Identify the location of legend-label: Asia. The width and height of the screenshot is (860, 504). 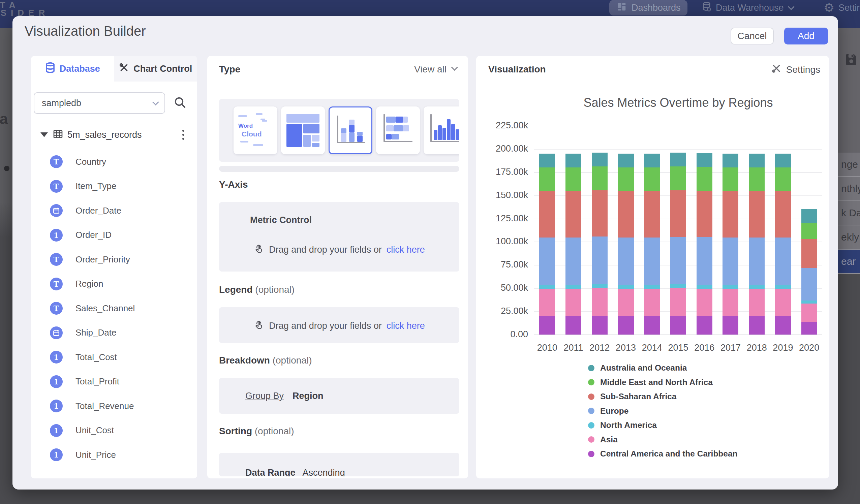
(609, 440).